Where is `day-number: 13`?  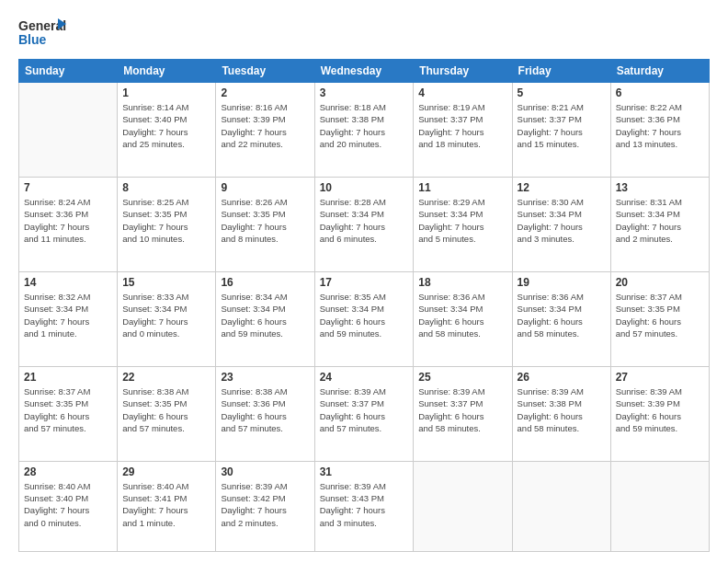 day-number: 13 is located at coordinates (660, 188).